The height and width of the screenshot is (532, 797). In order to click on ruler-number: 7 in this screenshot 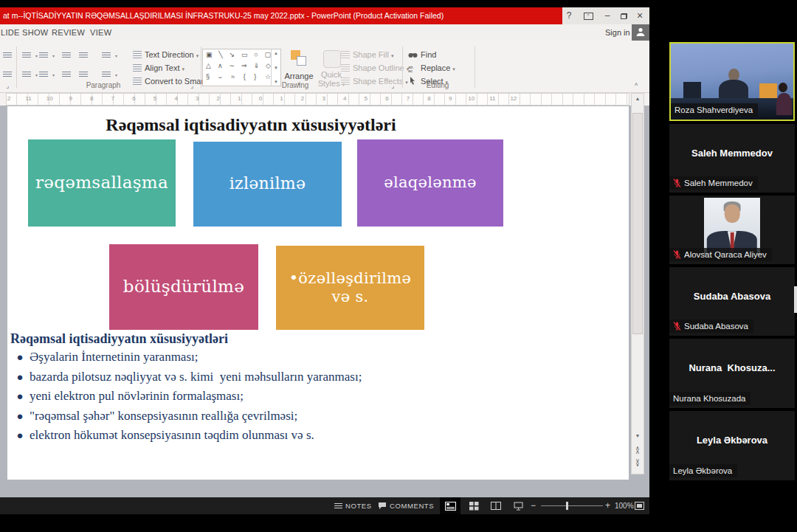, I will do `click(113, 99)`.